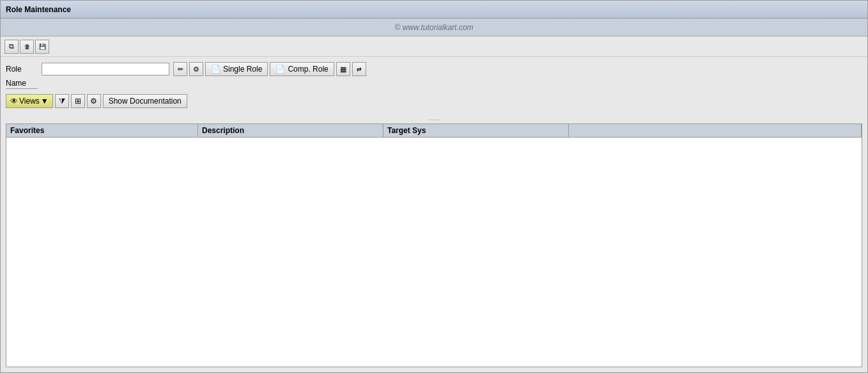 Image resolution: width=868 pixels, height=373 pixels. What do you see at coordinates (434, 10) in the screenshot?
I see `title-bar: Role Maintenance` at bounding box center [434, 10].